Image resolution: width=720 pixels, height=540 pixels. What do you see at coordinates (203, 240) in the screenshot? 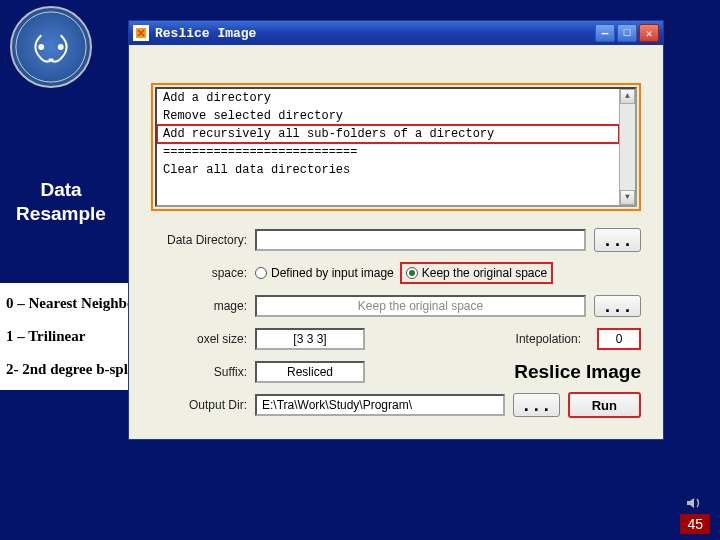
I see `data-directory-label: Data Directory:` at bounding box center [203, 240].